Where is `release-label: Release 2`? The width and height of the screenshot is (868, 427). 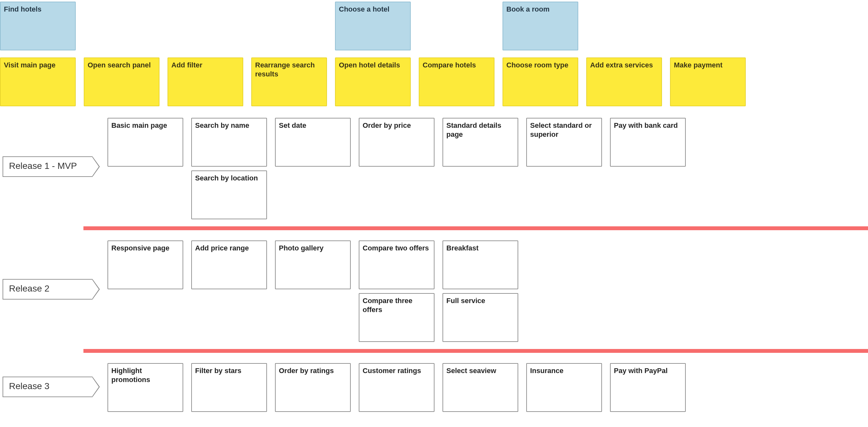
release-label: Release 2 is located at coordinates (48, 289).